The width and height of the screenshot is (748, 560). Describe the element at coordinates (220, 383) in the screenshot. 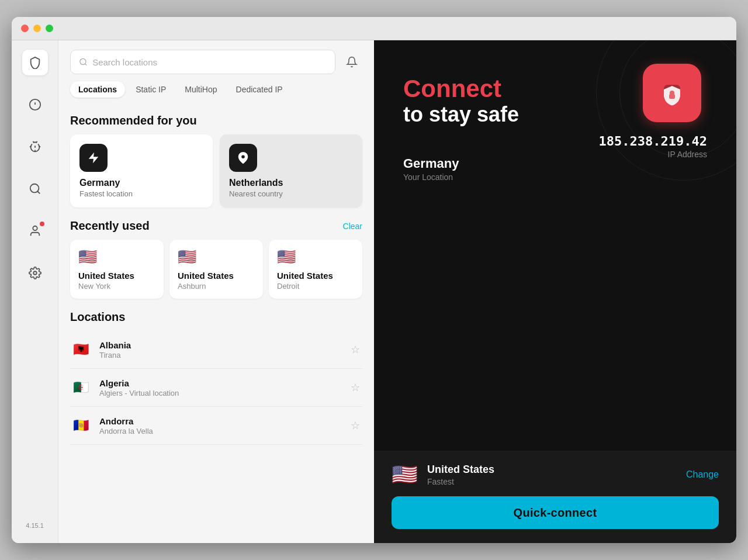

I see `location-name-algeria: Algeria` at that location.